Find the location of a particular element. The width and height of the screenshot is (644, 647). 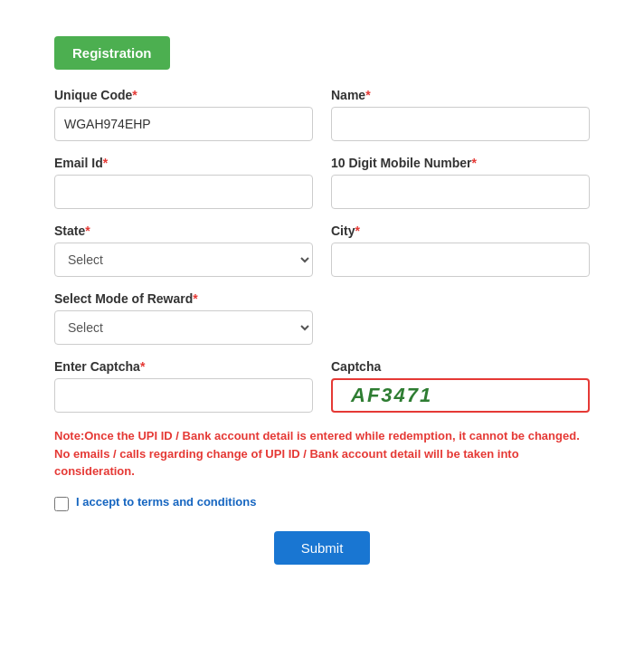

terms-checkbox is located at coordinates (62, 504).